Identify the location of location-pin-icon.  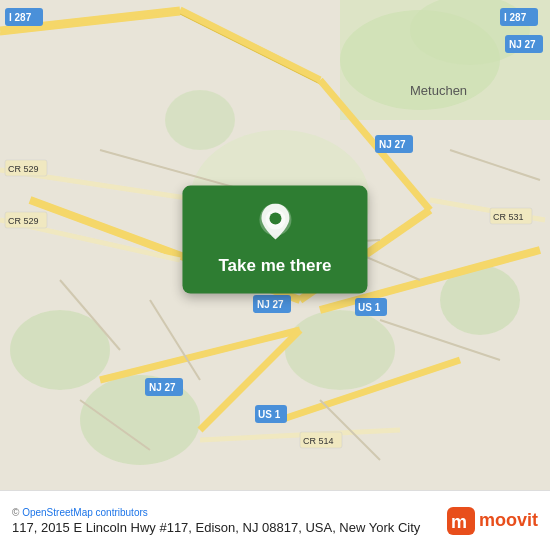
(275, 226).